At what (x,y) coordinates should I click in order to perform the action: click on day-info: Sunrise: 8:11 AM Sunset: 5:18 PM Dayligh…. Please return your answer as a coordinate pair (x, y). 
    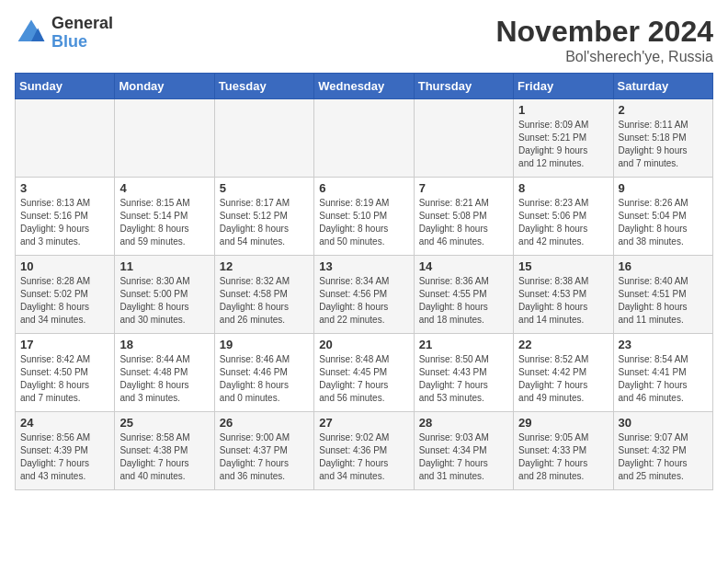
    Looking at the image, I should click on (664, 144).